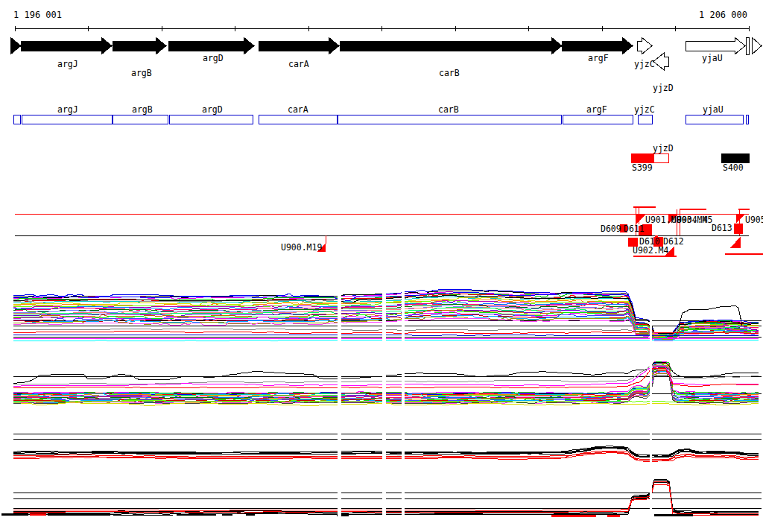 This screenshot has height=532, width=763. I want to click on marker-label-D611: D611, so click(634, 229).